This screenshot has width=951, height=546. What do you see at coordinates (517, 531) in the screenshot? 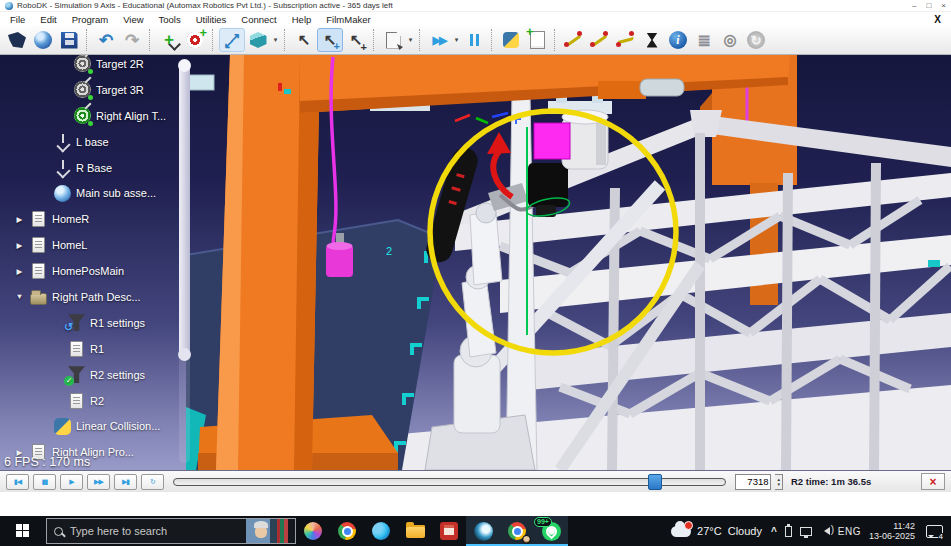
I see `taskbar-app-chrome-profile` at bounding box center [517, 531].